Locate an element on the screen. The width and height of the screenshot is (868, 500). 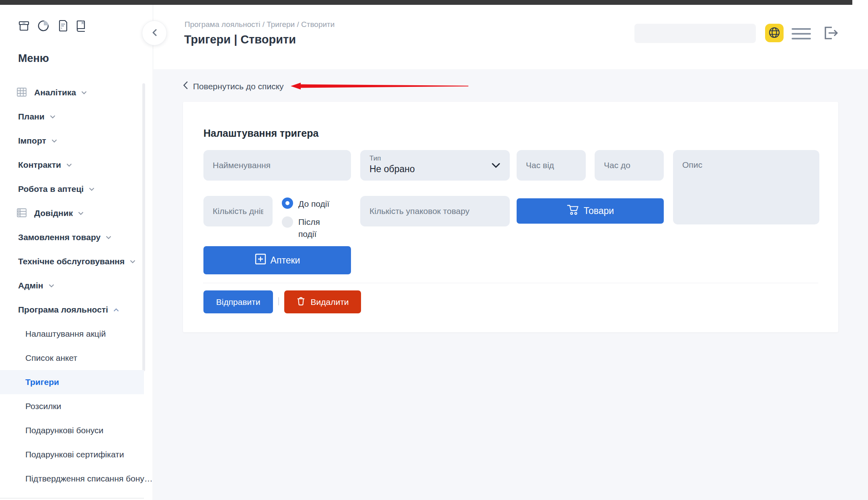
page-title: Тригери | Створити is located at coordinates (240, 39).